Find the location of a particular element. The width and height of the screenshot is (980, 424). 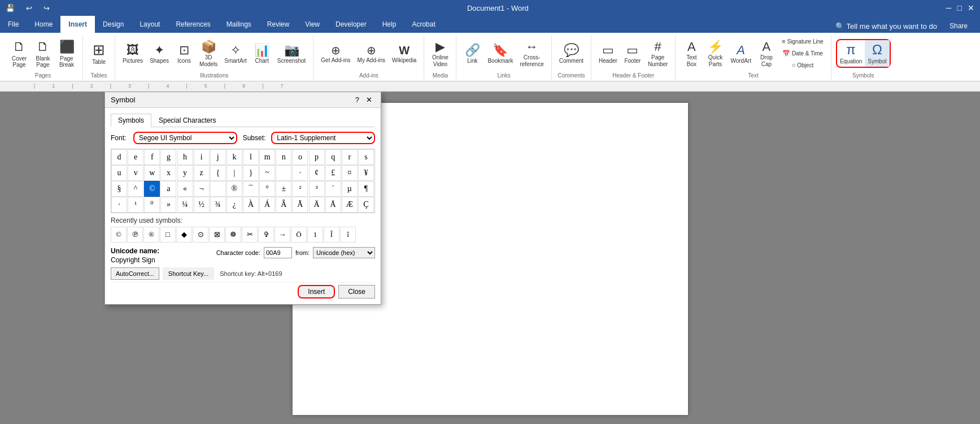

symbol-cell: | is located at coordinates (234, 173).